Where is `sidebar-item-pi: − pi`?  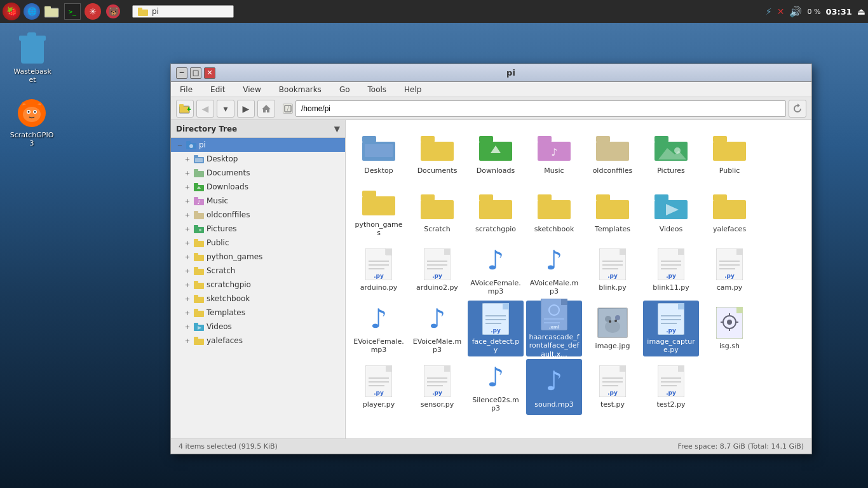
sidebar-item-pi: − pi is located at coordinates (258, 145).